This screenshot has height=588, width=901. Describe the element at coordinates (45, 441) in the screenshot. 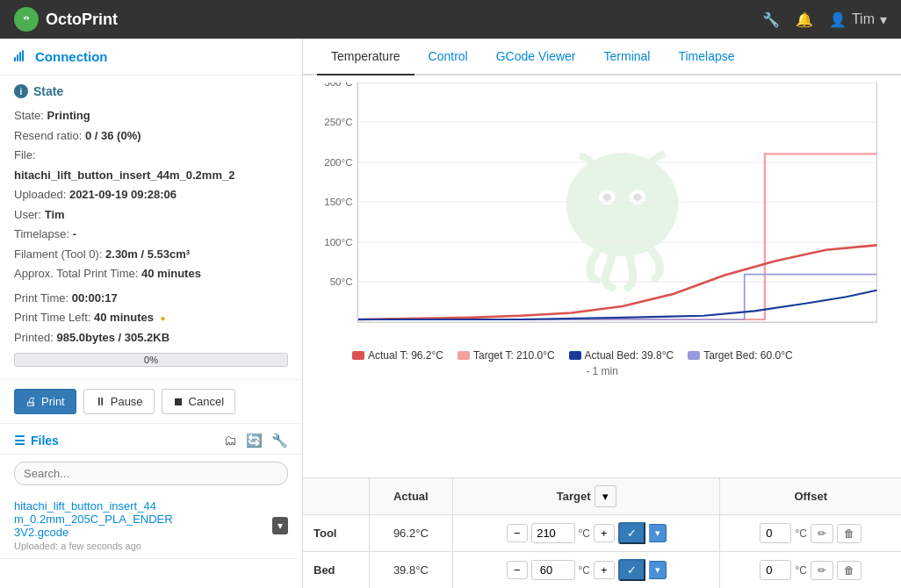

I see `files-label: Files` at that location.